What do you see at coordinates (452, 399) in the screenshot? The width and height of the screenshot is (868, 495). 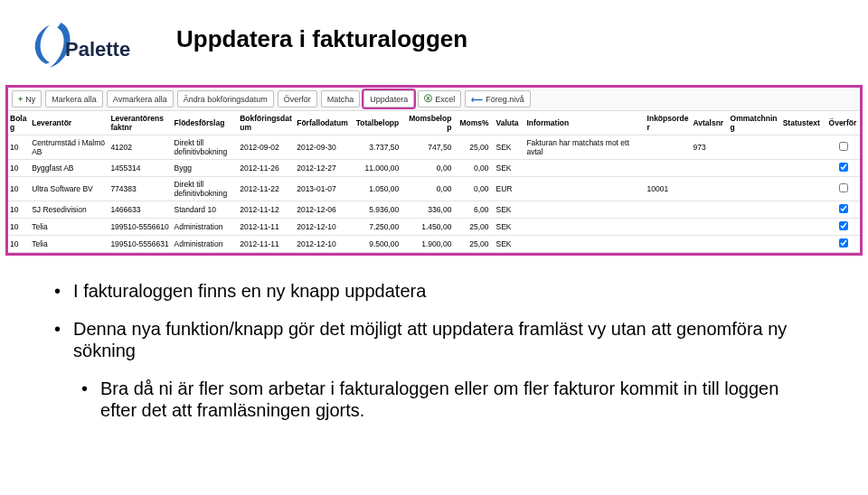 I see `bullet-3-text: Bra då ni är fler som arbetar i faktural…` at bounding box center [452, 399].